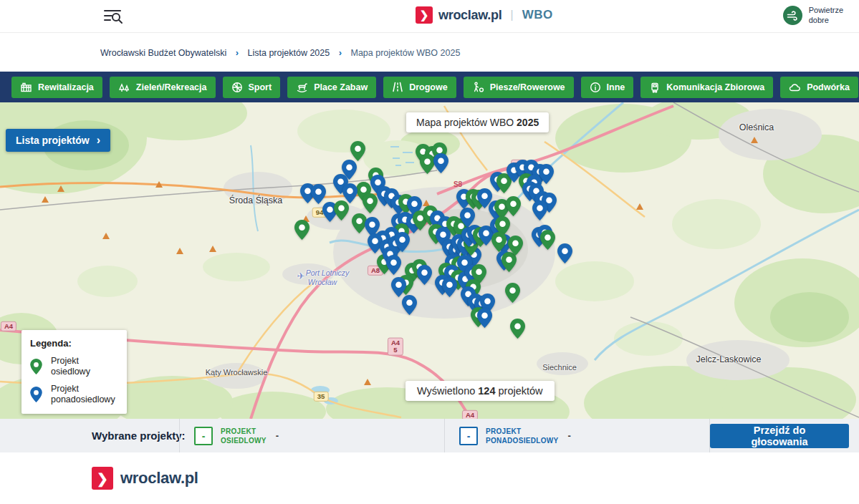 This screenshot has height=504, width=859. I want to click on filter-place-zabaw-button: Place Zabaw, so click(332, 87).